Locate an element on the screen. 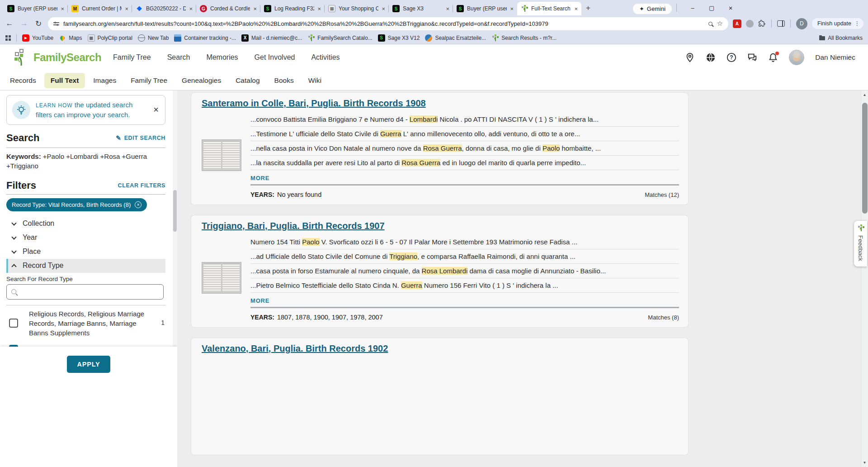  active-filter-chip: Record Type: Vital Records, Birth Record… is located at coordinates (77, 205).